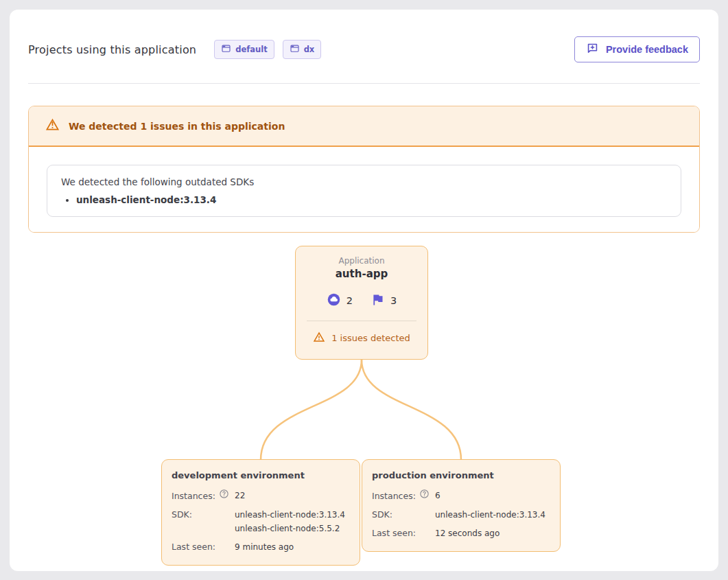 This screenshot has width=728, height=580. I want to click on warning-icon, so click(52, 126).